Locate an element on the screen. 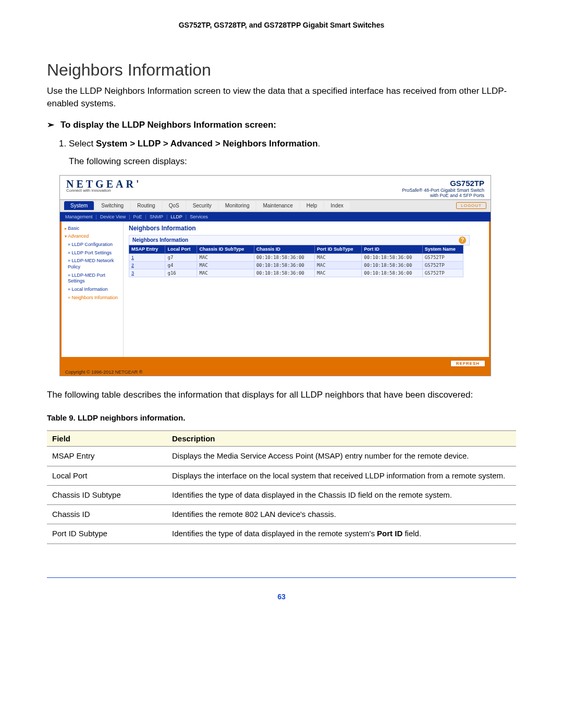 This screenshot has width=563, height=728. subnav-services: Services is located at coordinates (199, 217).